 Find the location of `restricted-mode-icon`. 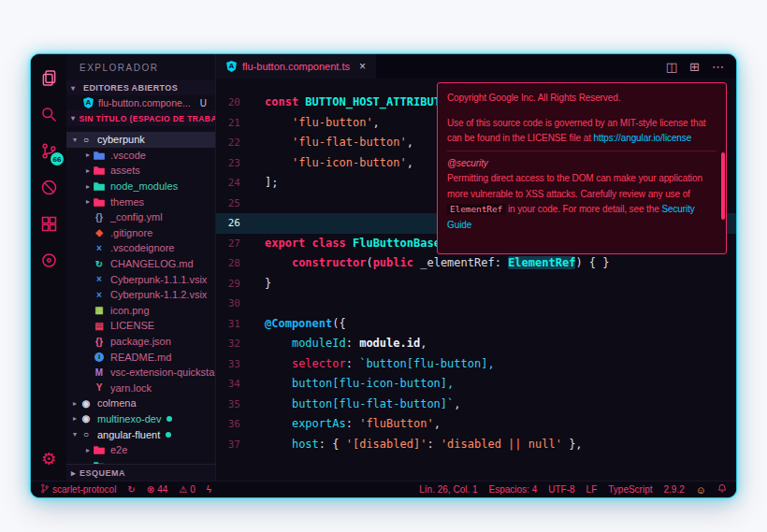

restricted-mode-icon is located at coordinates (49, 187).